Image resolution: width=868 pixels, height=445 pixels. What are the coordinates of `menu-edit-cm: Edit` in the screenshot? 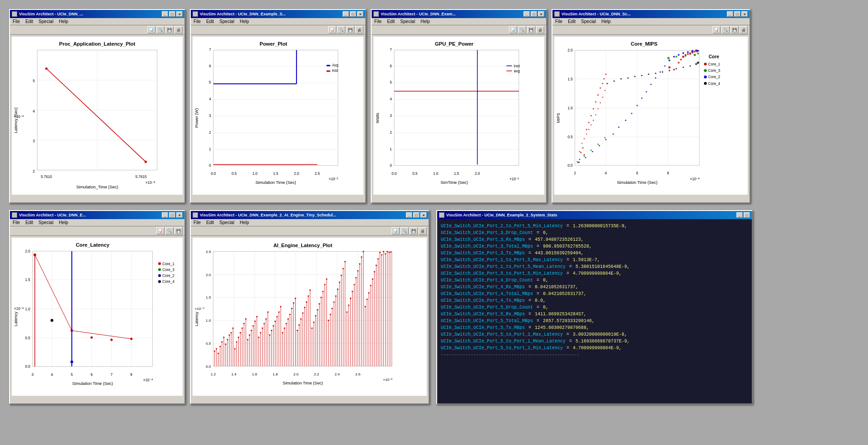 It's located at (571, 22).